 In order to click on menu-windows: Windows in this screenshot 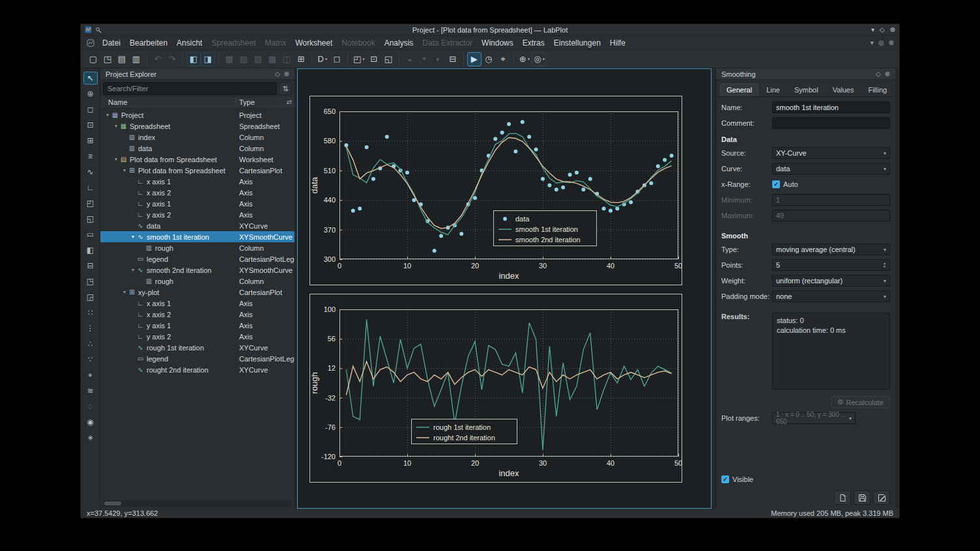, I will do `click(498, 43)`.